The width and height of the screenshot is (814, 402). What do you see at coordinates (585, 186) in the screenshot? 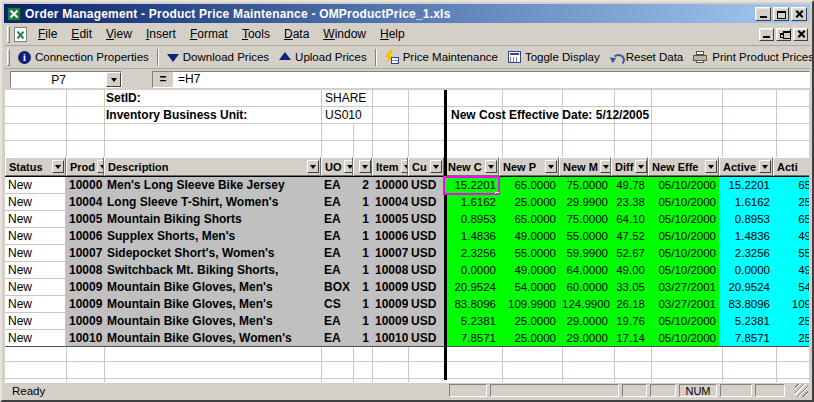
I see `cell-newm: 75.0000` at bounding box center [585, 186].